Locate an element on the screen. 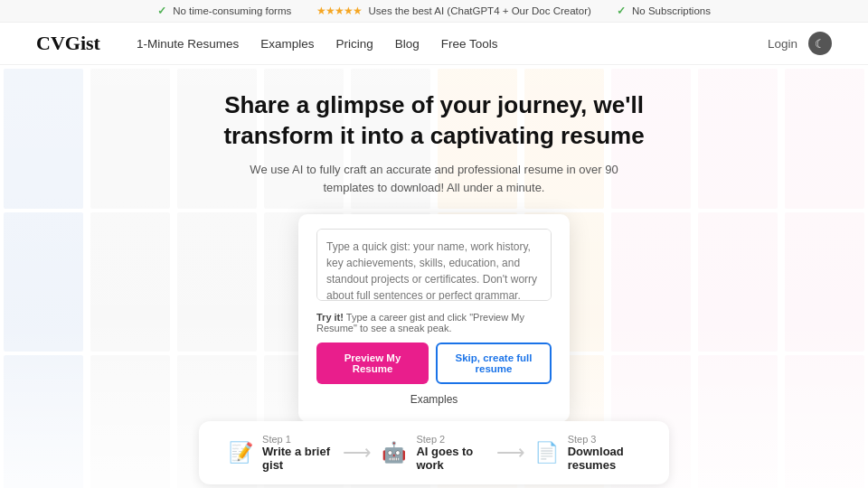  top-banner: ✓ No time-consuming forms ★★★★★ Uses the… is located at coordinates (434, 11).